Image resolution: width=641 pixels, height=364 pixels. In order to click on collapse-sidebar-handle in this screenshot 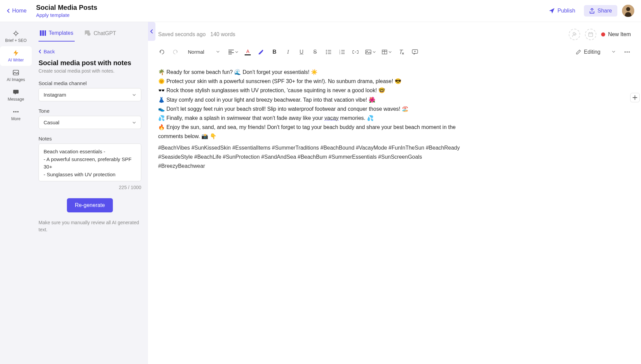, I will do `click(152, 31)`.